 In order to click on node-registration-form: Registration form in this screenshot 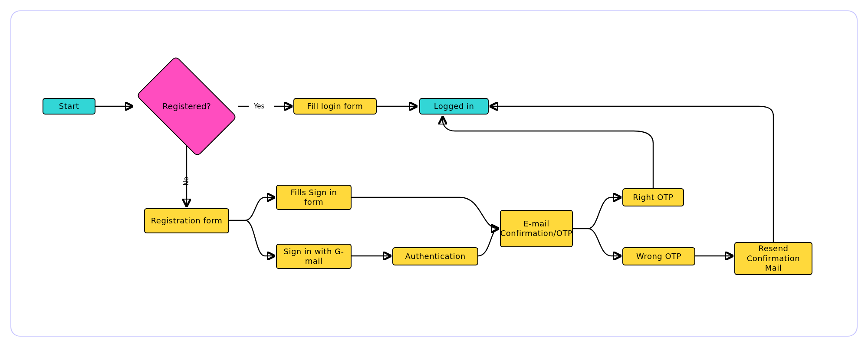, I will do `click(187, 221)`.